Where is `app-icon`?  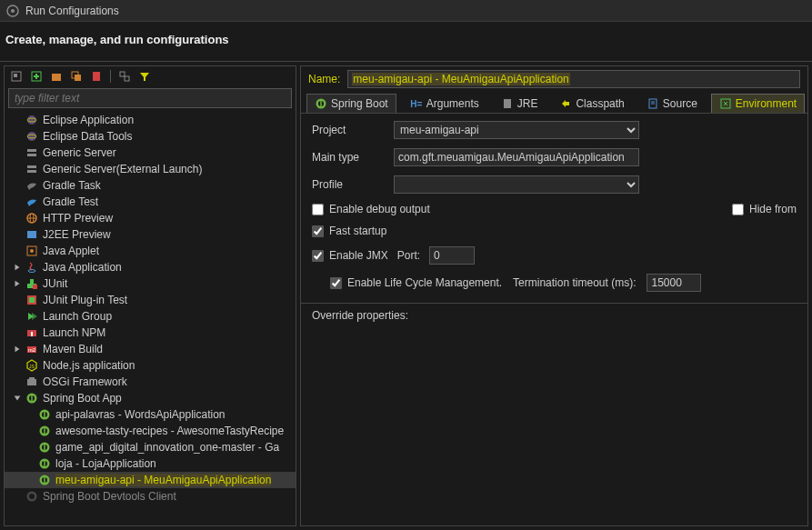
app-icon is located at coordinates (13, 11).